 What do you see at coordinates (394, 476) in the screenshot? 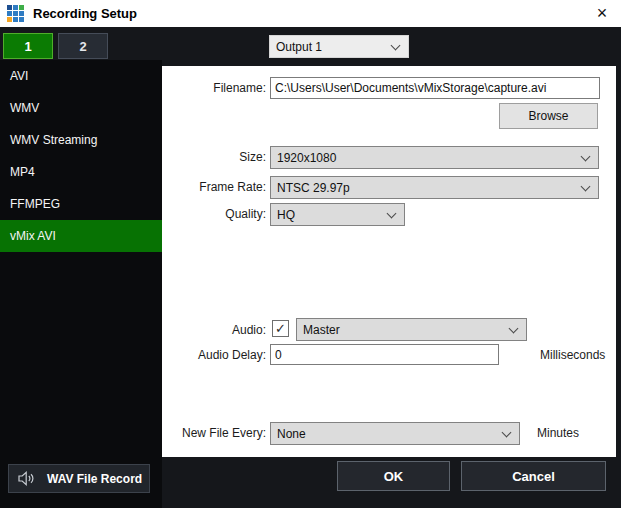
I see `ok-button: OK` at bounding box center [394, 476].